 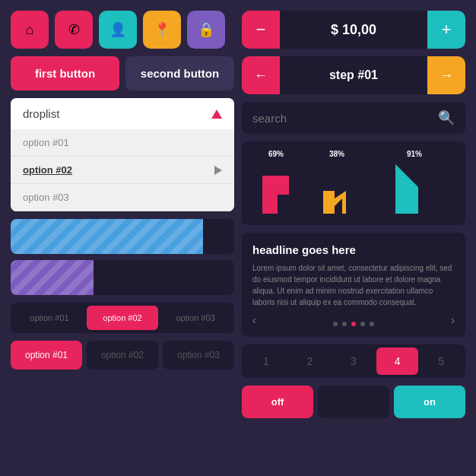 I want to click on toggle-row: option #01 option #02 option #03, so click(x=122, y=355).